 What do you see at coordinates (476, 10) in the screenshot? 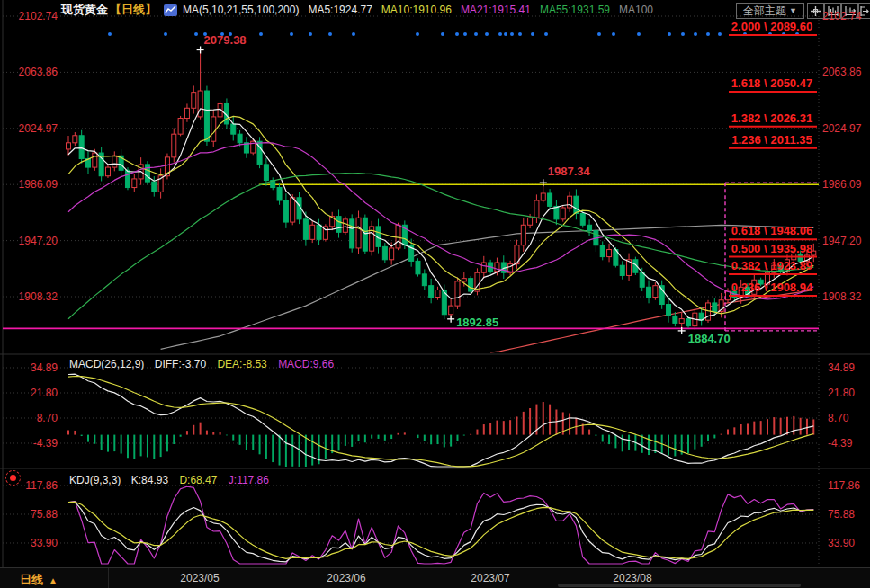
I see `ma-values-group: MA5:1924.77MA10:1910.96MA21:1915.41MA55:…` at bounding box center [476, 10].